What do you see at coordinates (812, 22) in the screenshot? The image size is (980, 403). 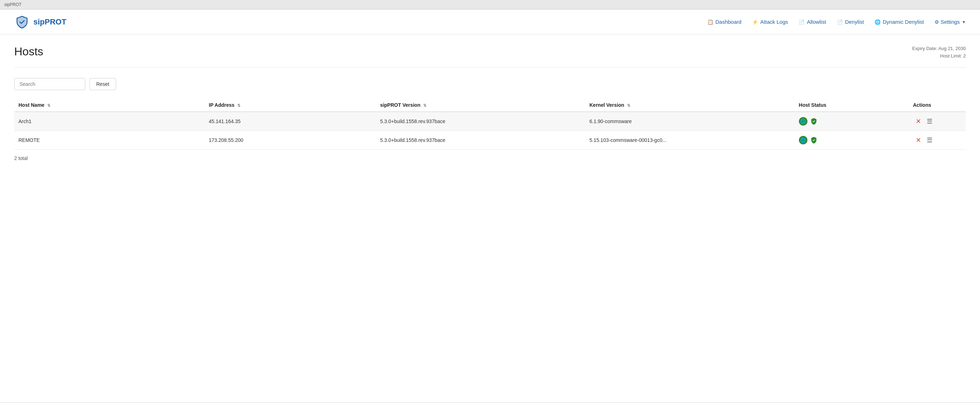 I see `nav-allowlist: 📄 Allowlist` at bounding box center [812, 22].